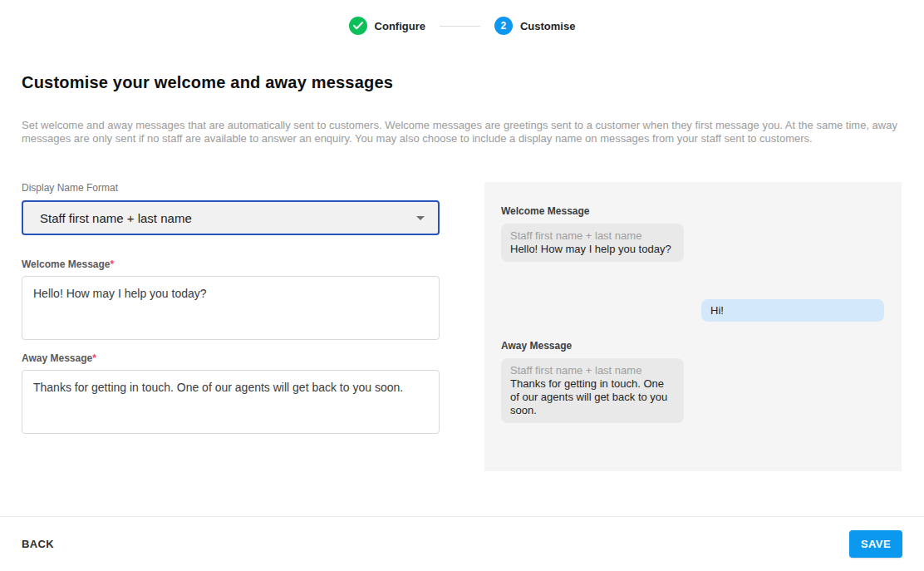 The image size is (924, 571). What do you see at coordinates (387, 26) in the screenshot?
I see `step-configure: Configure` at bounding box center [387, 26].